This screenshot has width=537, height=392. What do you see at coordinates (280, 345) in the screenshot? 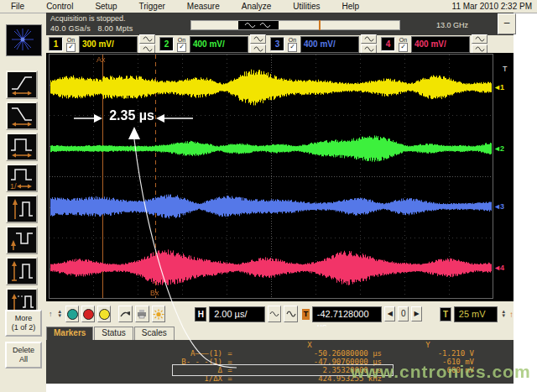
I see `readout-header-row: X Y` at bounding box center [280, 345].